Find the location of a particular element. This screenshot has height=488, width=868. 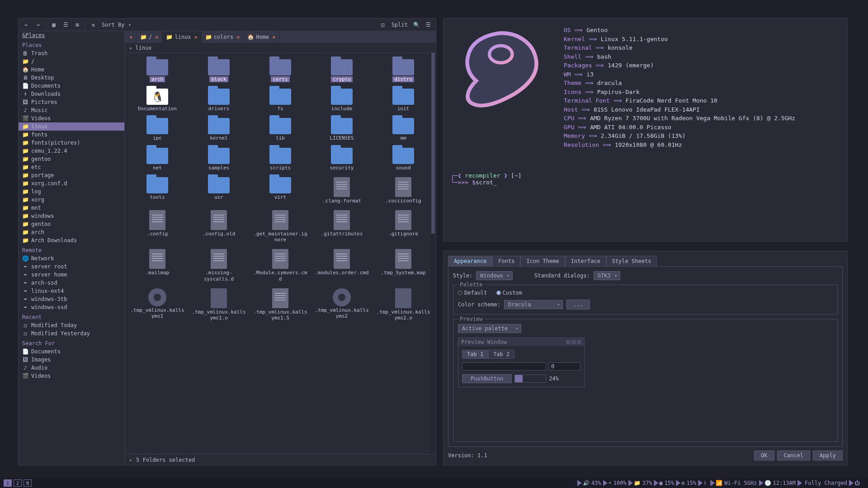

sidebar-item: ⬌server root is located at coordinates (71, 267).